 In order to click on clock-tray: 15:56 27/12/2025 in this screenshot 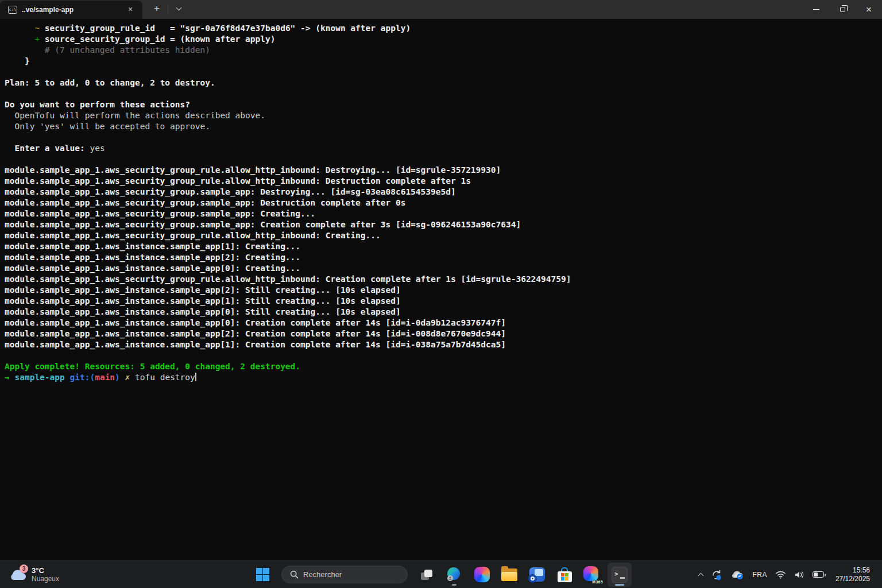, I will do `click(853, 575)`.